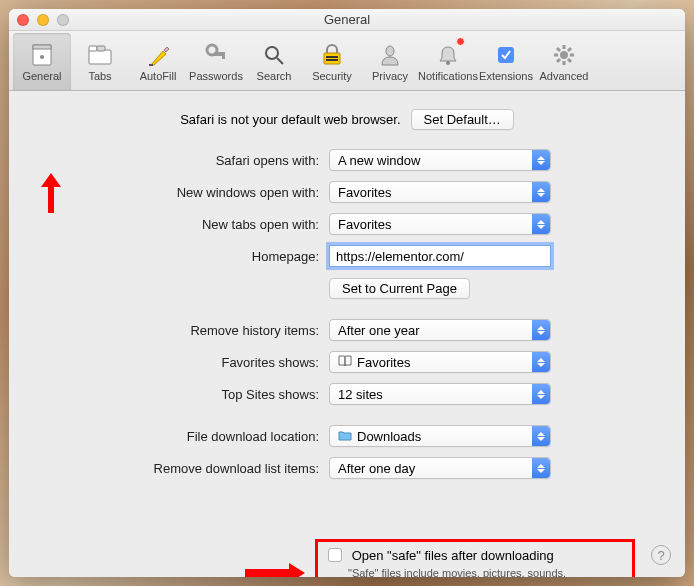  I want to click on new-windows-select: Favorites, so click(440, 192).